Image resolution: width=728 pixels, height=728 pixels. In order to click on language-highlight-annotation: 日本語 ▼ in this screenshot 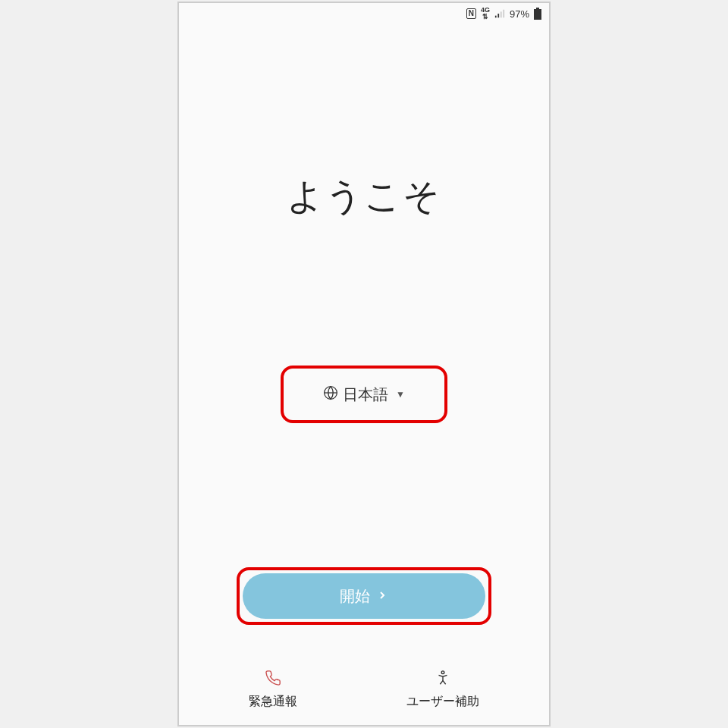, I will do `click(364, 394)`.